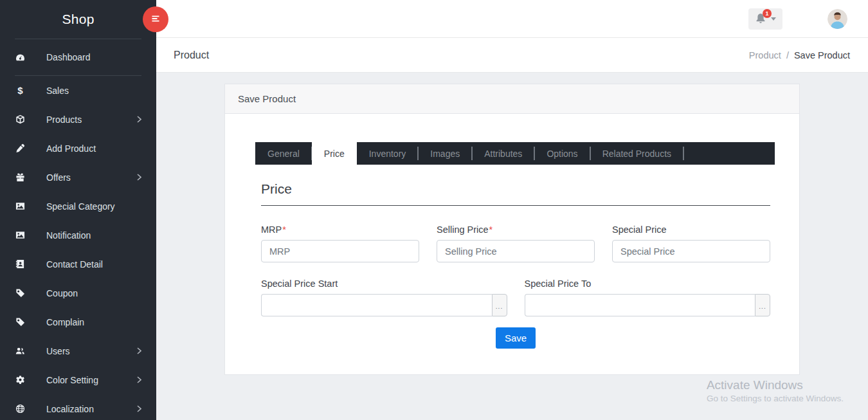  I want to click on sidebar-item-sales: $ Sales, so click(78, 90).